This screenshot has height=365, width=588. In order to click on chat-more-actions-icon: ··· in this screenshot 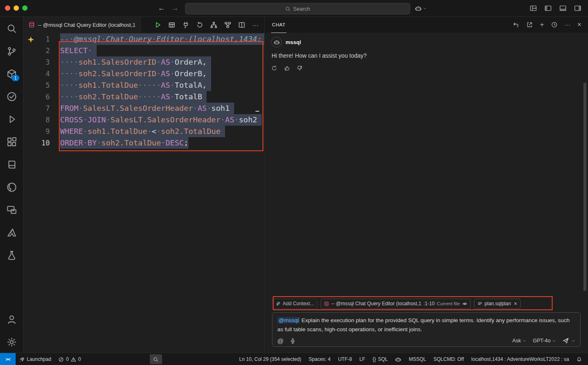, I will do `click(567, 25)`.